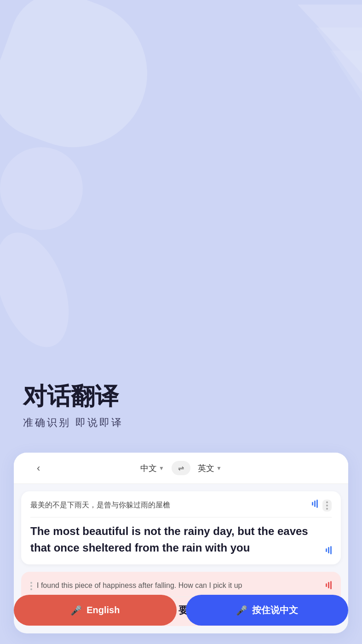  I want to click on header-section: 对话翻译 准确识别 即说即译, so click(181, 397).